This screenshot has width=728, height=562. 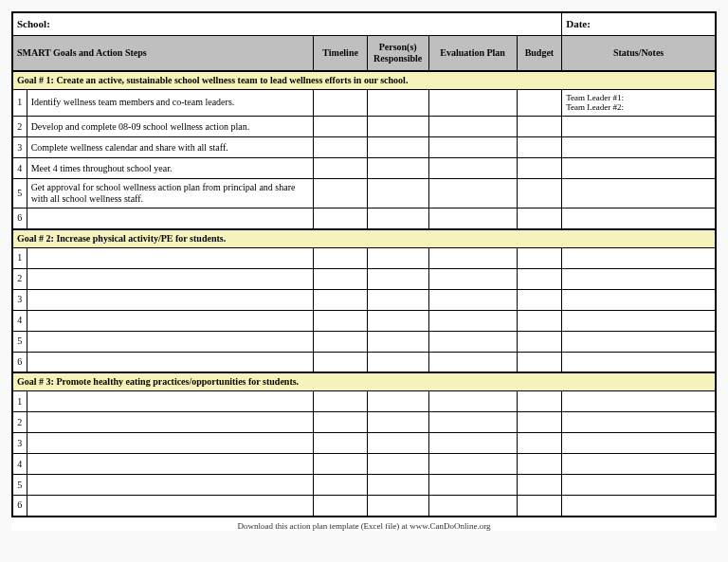 I want to click on goal-row: Goal # 1: Create an active, sustainable …, so click(x=364, y=81).